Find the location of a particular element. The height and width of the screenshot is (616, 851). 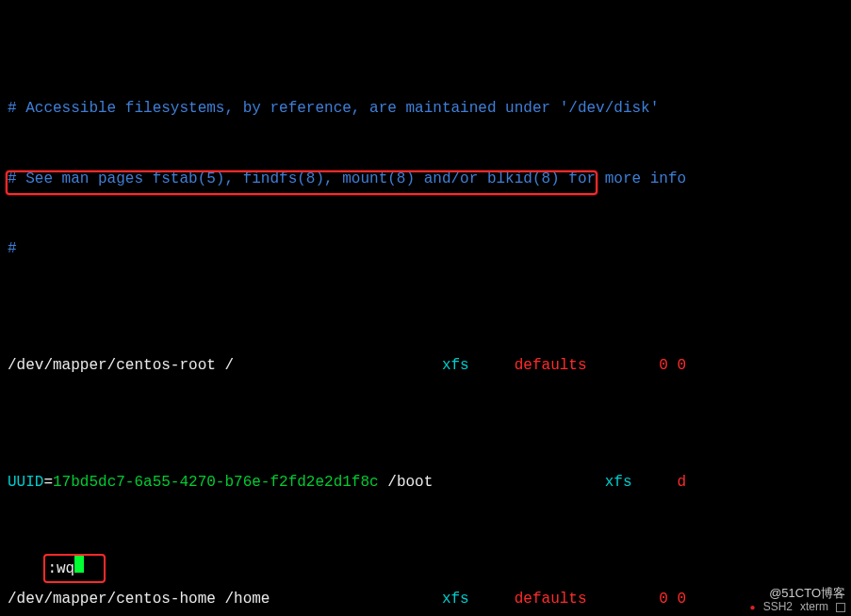

comment-line: # See man pages fstab(5), findfs(8), mou… is located at coordinates (426, 179).